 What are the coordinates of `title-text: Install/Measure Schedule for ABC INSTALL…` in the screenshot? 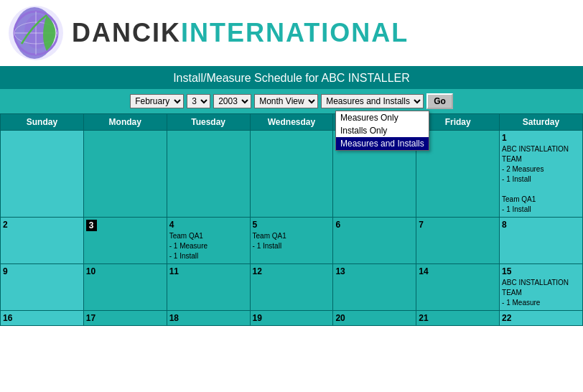 It's located at (292, 78).